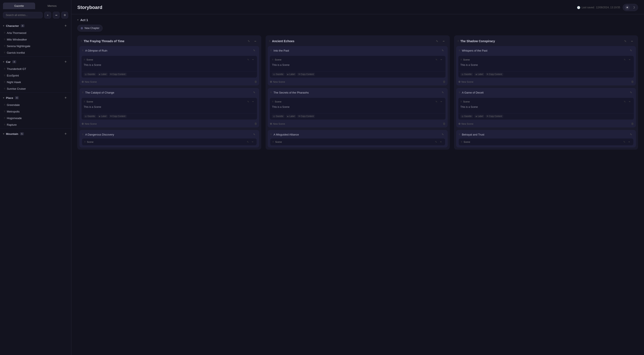 Image resolution: width=644 pixels, height=355 pixels. I want to click on delete-chapter-whispers: 🗑, so click(632, 82).